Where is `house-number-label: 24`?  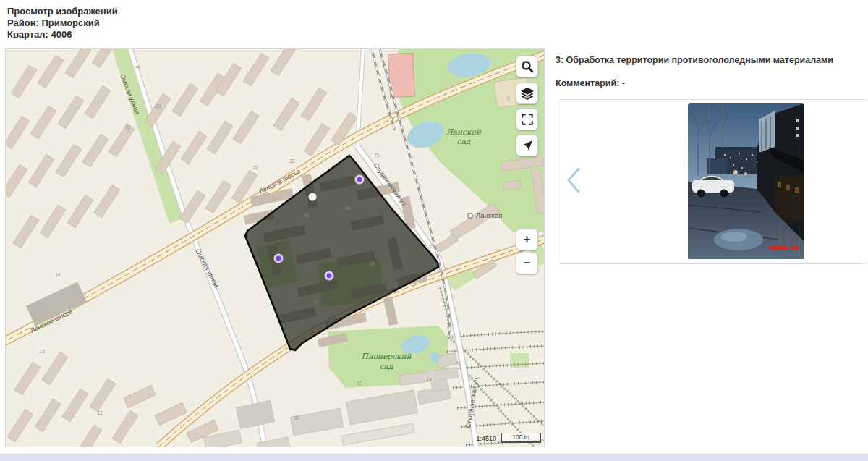
house-number-label: 24 is located at coordinates (373, 263).